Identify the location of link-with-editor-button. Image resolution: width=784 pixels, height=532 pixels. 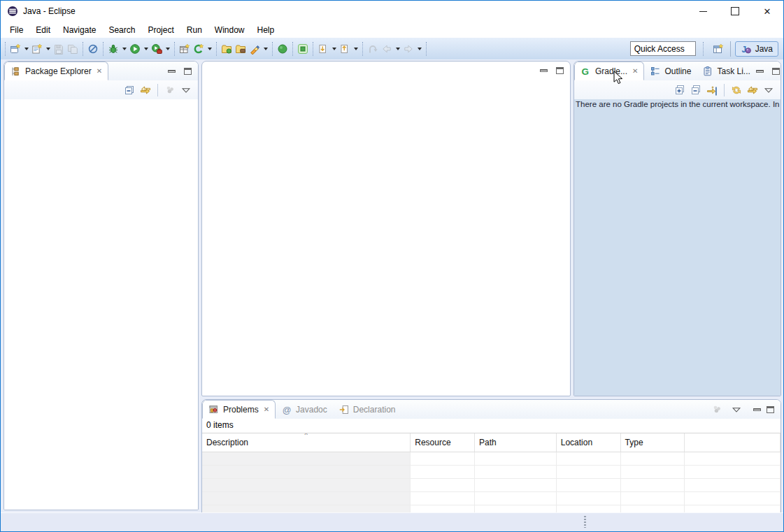
(145, 90).